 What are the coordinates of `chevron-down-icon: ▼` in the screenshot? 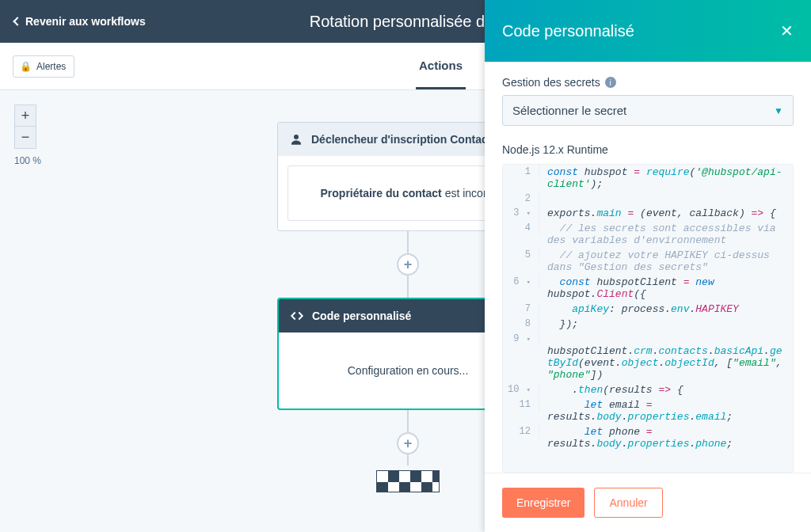 It's located at (779, 111).